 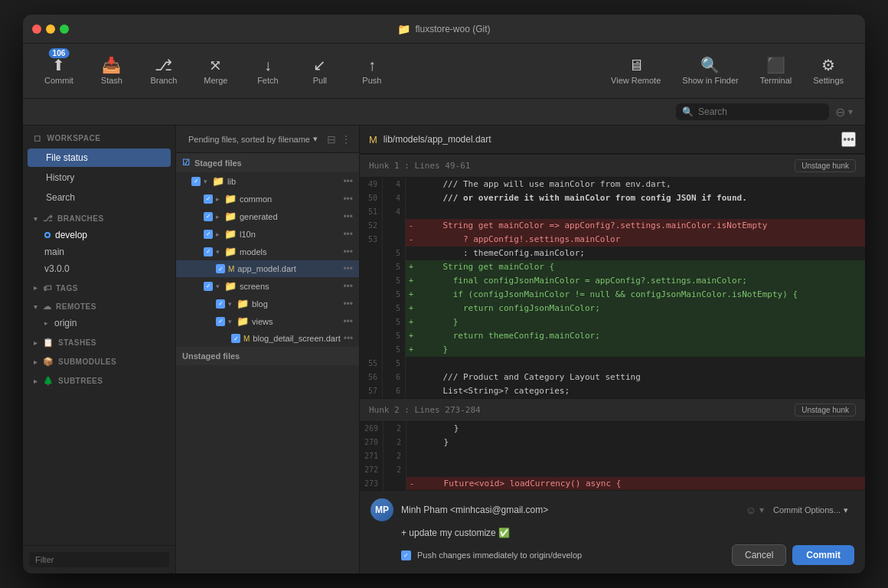 What do you see at coordinates (268, 286) in the screenshot?
I see `file-row-screens: ✓ ▾ 📁 screens •••` at bounding box center [268, 286].